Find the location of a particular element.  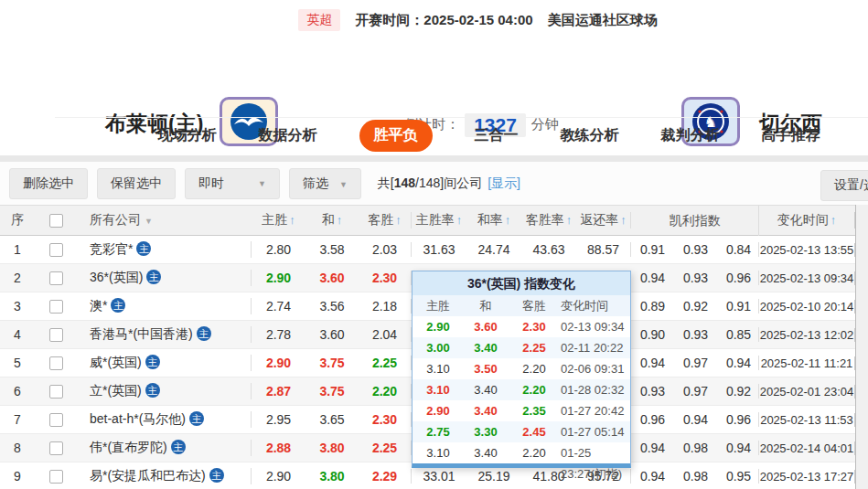

row-seq: 3 is located at coordinates (17, 306).